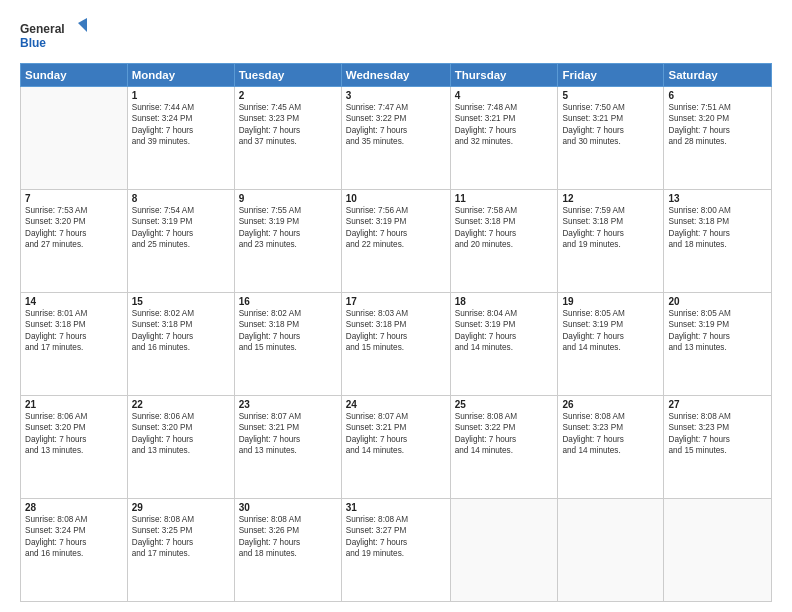  Describe the element at coordinates (181, 508) in the screenshot. I see `day-number: 29` at that location.